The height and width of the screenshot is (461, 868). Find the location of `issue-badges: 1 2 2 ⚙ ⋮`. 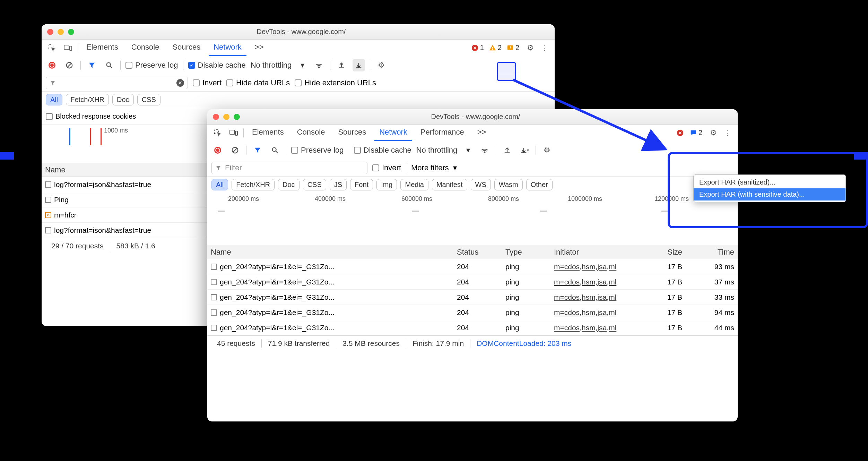

issue-badges: 1 2 2 ⚙ ⋮ is located at coordinates (511, 48).